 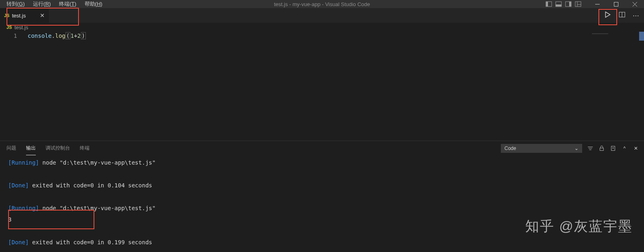 What do you see at coordinates (622, 15) in the screenshot?
I see `split-editor-icon` at bounding box center [622, 15].